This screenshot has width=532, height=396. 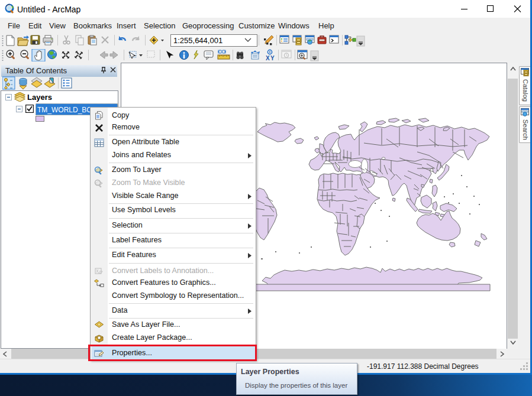 What do you see at coordinates (272, 58) in the screenshot?
I see `svg-text: Y` at bounding box center [272, 58].